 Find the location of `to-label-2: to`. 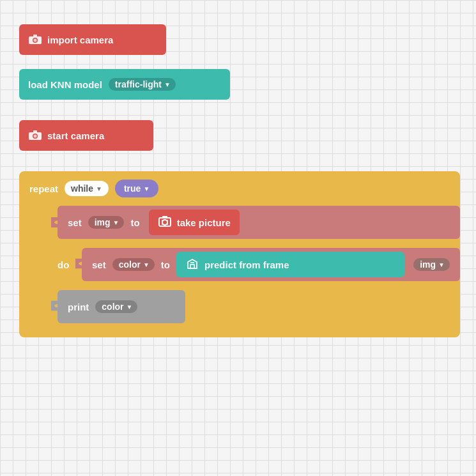

to-label-2: to is located at coordinates (165, 265).